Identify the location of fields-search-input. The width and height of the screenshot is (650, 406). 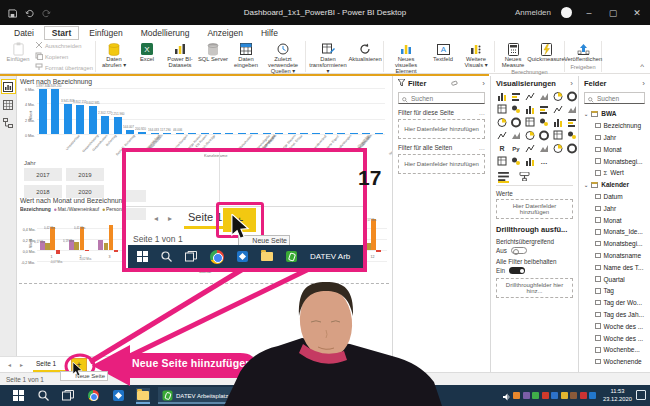
(619, 98).